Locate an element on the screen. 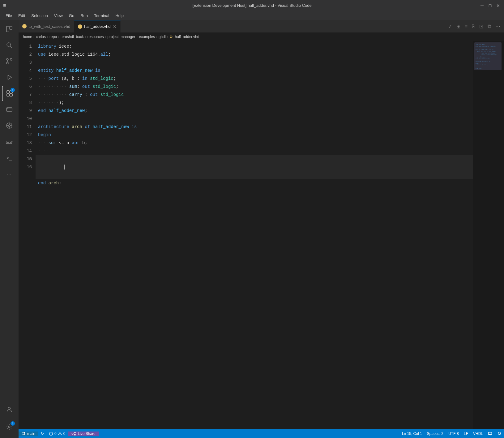 This screenshot has height=438, width=504. menu-terminal: Terminal is located at coordinates (101, 15).